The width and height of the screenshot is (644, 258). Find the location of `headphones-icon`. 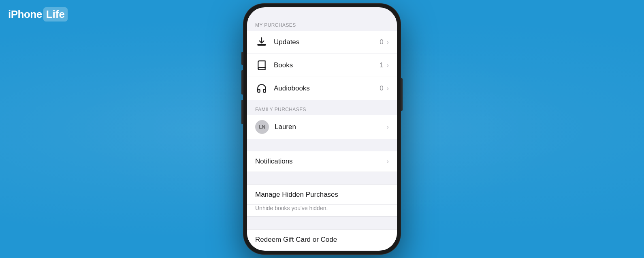

headphones-icon is located at coordinates (262, 88).